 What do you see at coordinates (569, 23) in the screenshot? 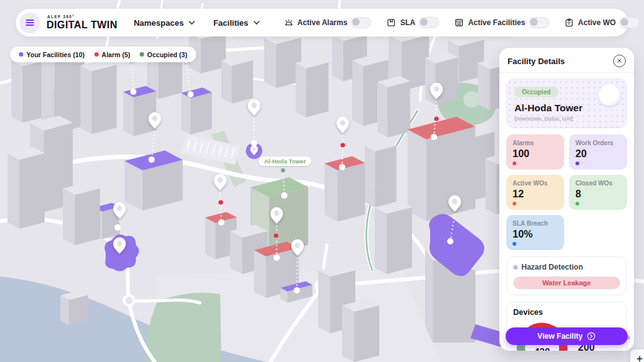
I see `work-order-clipboard-icon` at bounding box center [569, 23].